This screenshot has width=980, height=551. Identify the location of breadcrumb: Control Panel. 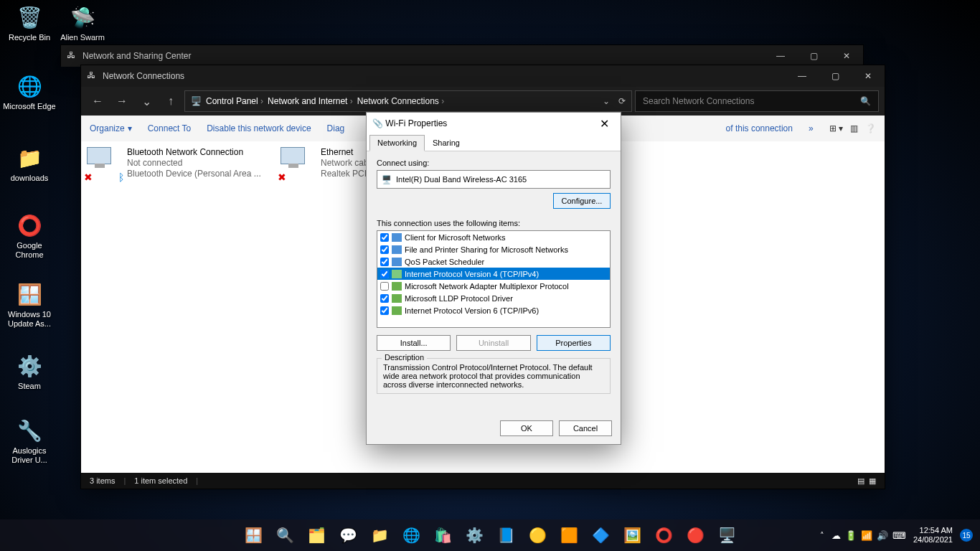
(235, 101).